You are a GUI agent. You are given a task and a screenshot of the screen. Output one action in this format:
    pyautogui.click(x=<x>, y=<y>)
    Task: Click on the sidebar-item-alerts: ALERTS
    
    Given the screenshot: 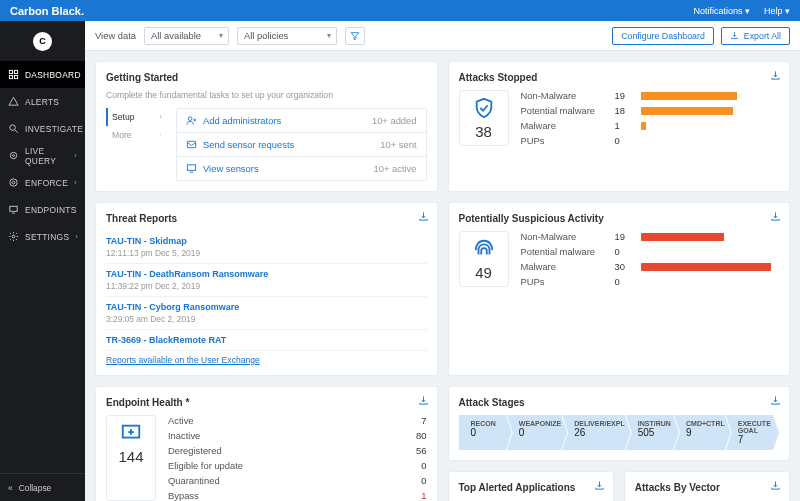 What is the action you would take?
    pyautogui.click(x=42, y=102)
    